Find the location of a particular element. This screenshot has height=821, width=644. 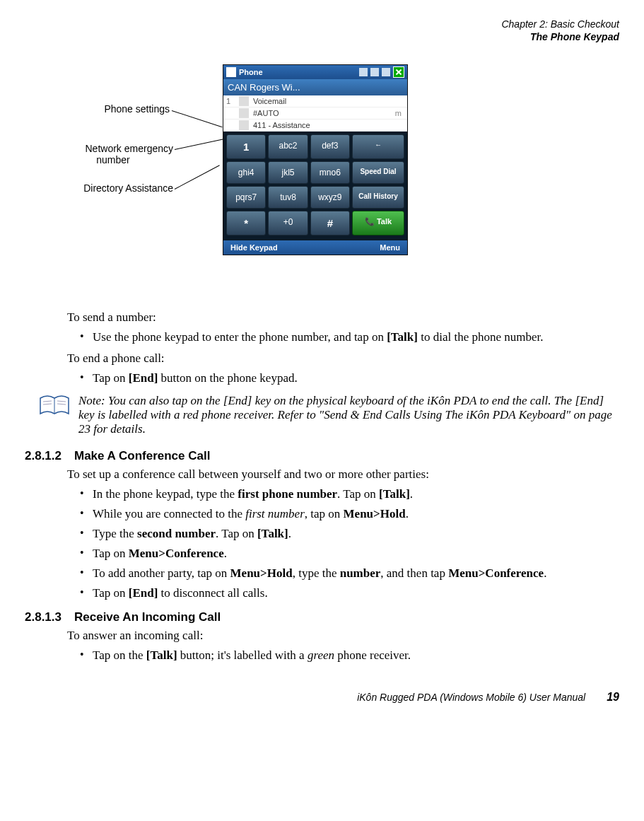

softkey-left: Hide Keypad is located at coordinates (254, 248).